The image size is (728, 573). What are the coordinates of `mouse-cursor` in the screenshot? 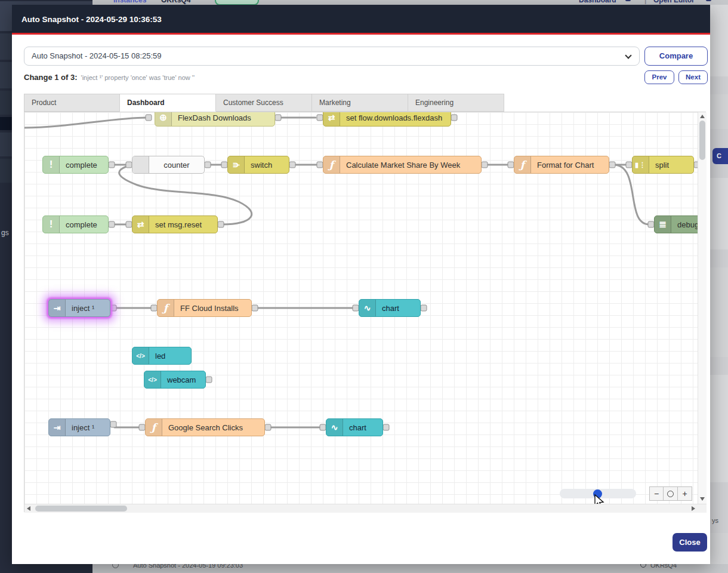 It's located at (600, 499).